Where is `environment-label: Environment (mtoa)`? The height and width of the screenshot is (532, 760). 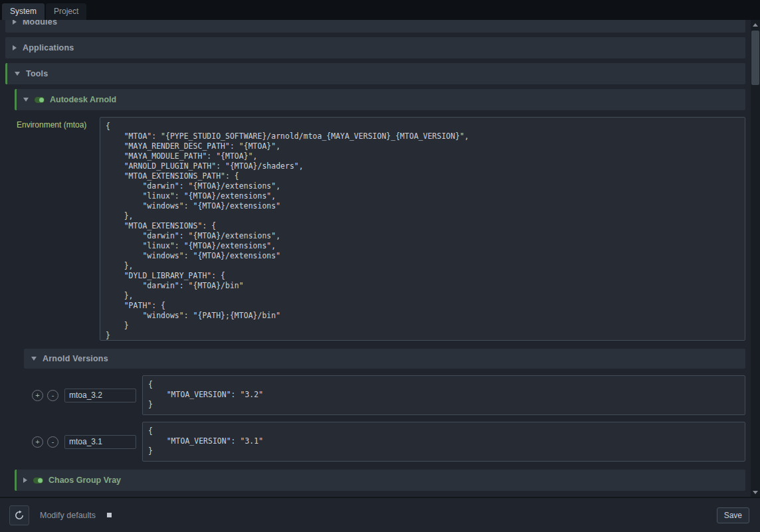 environment-label: Environment (mtoa) is located at coordinates (57, 124).